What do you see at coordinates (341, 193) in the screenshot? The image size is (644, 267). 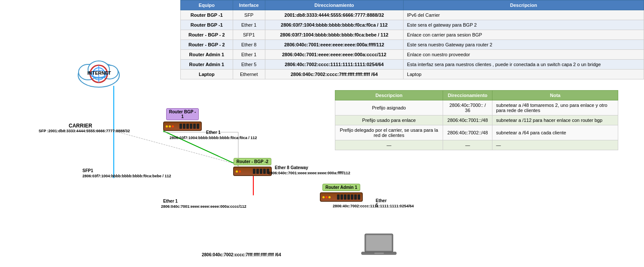 I see `router-admin1: Router Admin 1` at bounding box center [341, 193].